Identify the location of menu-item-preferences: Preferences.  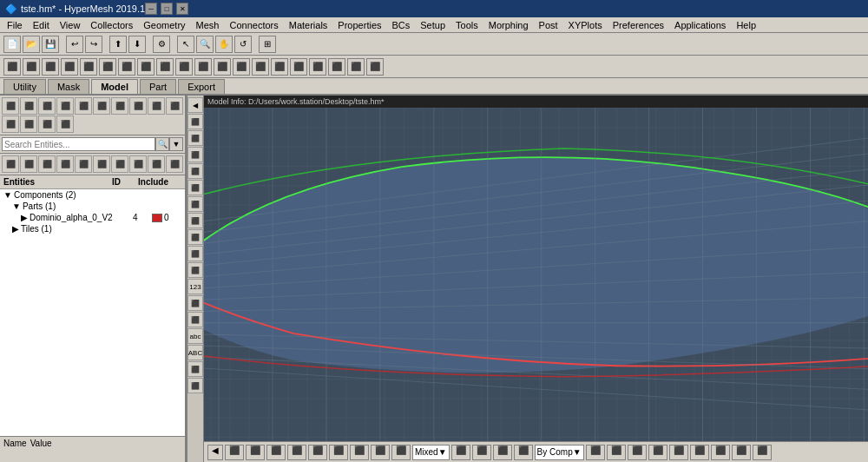
(639, 25).